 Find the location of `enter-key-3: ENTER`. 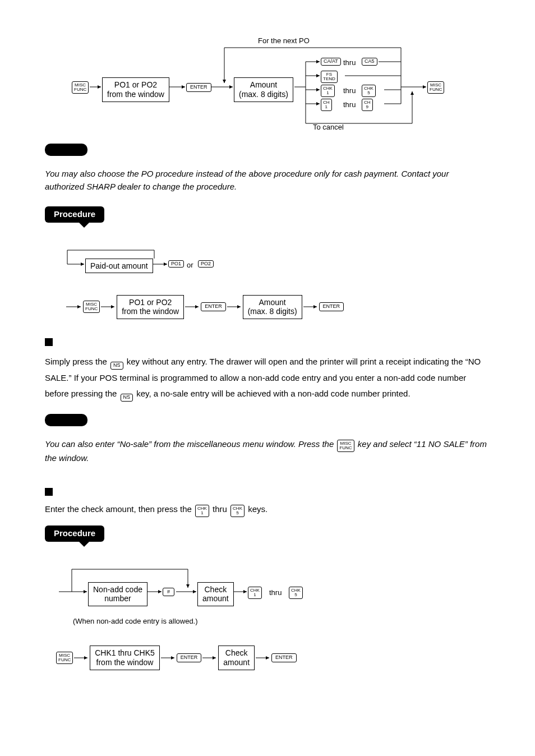

enter-key-3: ENTER is located at coordinates (332, 307).